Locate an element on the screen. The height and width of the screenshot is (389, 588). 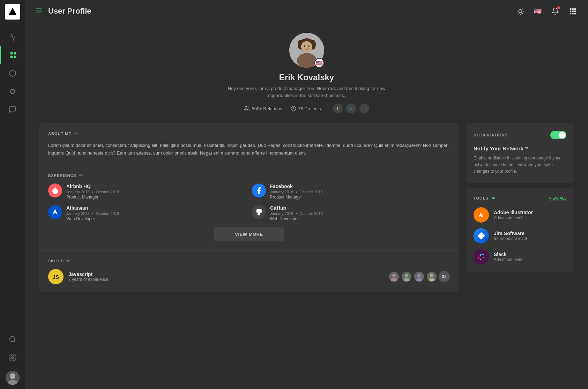
exp-item-atlassian: Atlassian January 2018 • October 2018 We… is located at coordinates (147, 213).